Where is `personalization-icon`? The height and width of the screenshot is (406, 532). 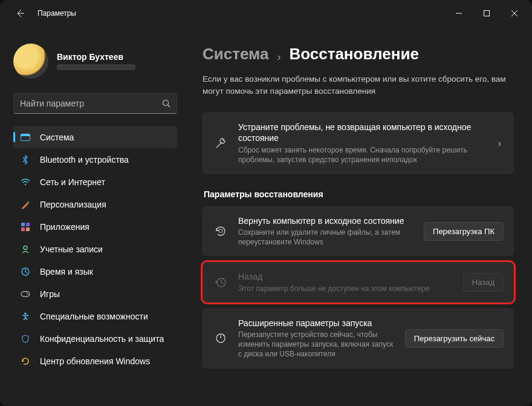
personalization-icon is located at coordinates (25, 205).